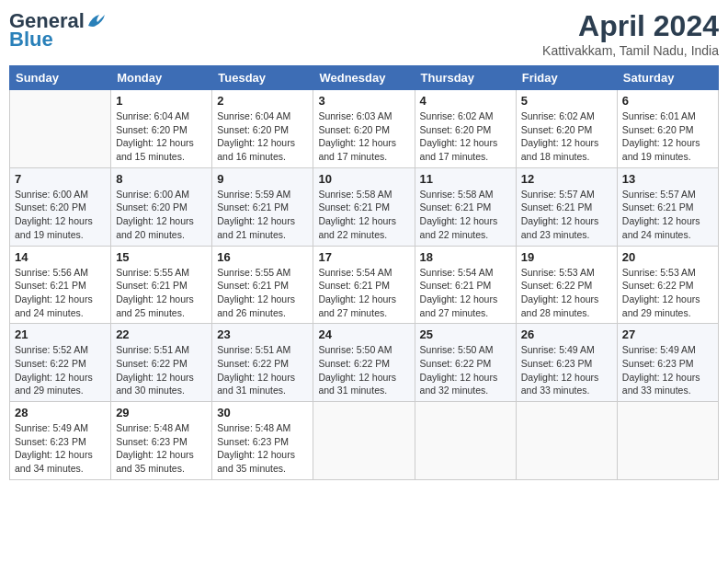 The width and height of the screenshot is (728, 563). Describe the element at coordinates (364, 78) in the screenshot. I see `weekday-header-cell: Wednesday` at that location.